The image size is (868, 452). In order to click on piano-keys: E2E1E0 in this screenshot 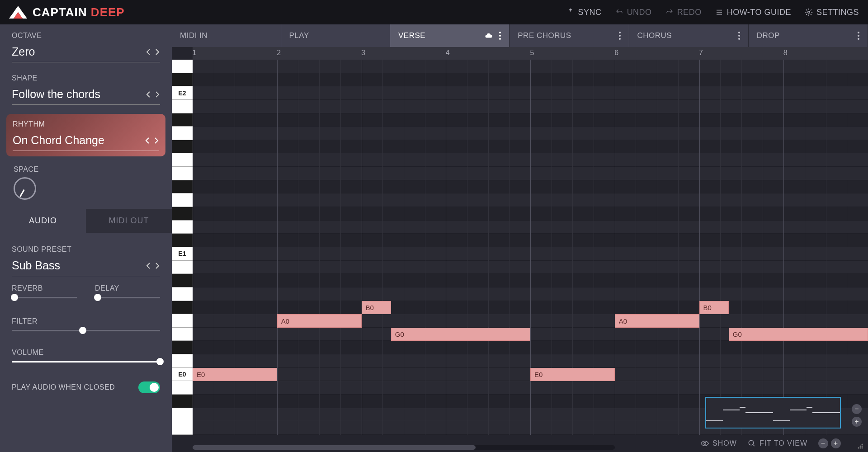, I will do `click(182, 247)`.